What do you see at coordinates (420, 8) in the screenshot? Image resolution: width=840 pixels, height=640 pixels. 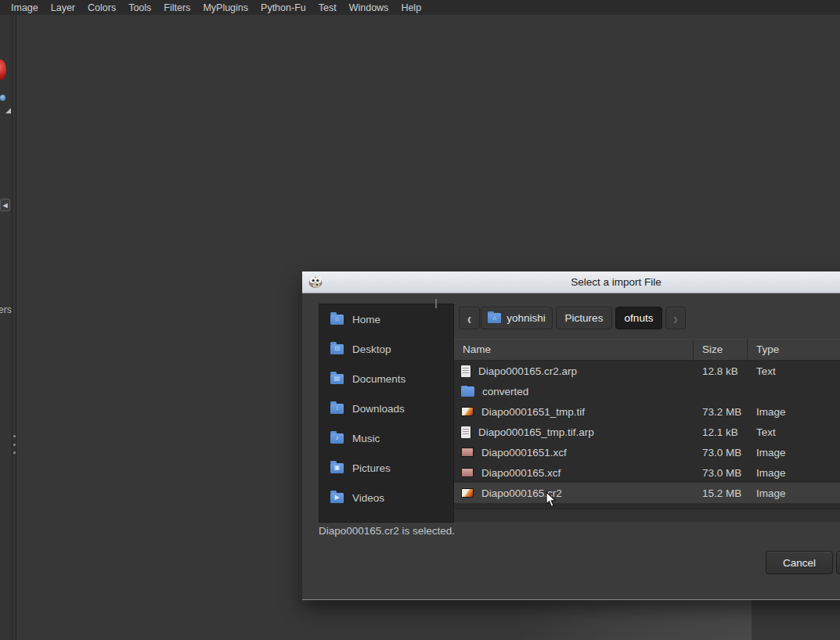 I see `menu-bar: ImageLayerColorsToolsFiltersMyPluginsPyt…` at bounding box center [420, 8].